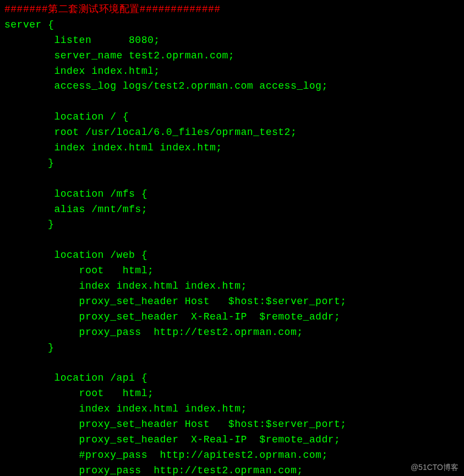 The height and width of the screenshot is (476, 464). What do you see at coordinates (232, 256) in the screenshot?
I see `code-line: location /web {` at bounding box center [232, 256].